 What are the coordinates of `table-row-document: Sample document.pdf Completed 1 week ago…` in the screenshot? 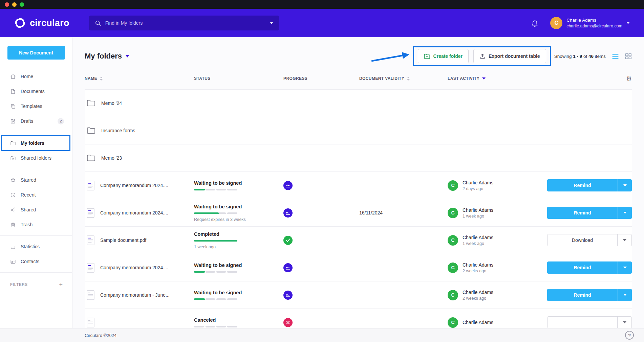 It's located at (358, 240).